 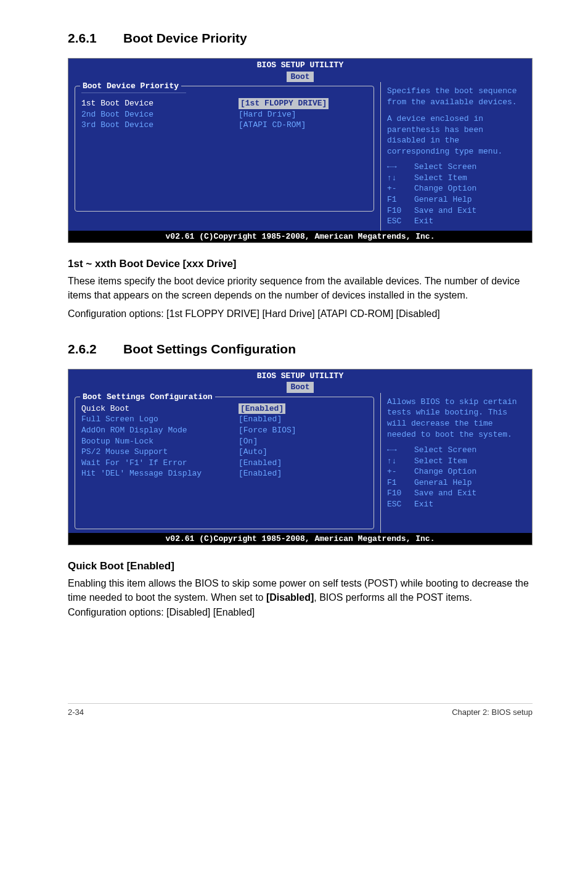 What do you see at coordinates (267, 115) in the screenshot?
I see `option-value: [Hard Drive]` at bounding box center [267, 115].